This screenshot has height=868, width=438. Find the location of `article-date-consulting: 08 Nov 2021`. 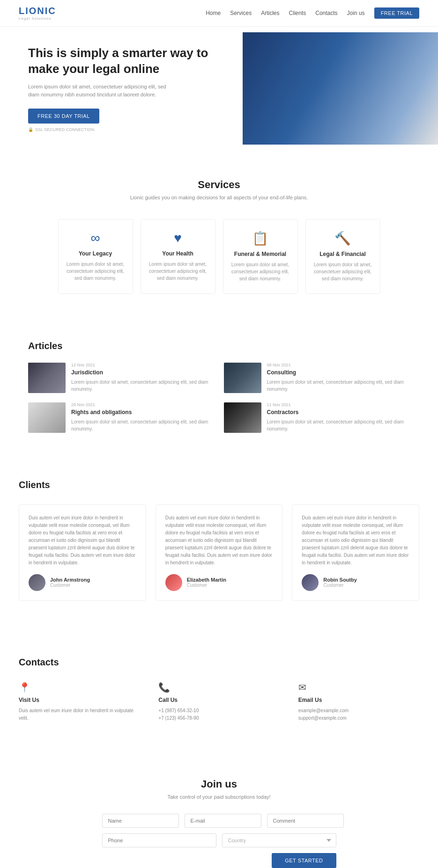

article-date-consulting: 08 Nov 2021 is located at coordinates (339, 365).